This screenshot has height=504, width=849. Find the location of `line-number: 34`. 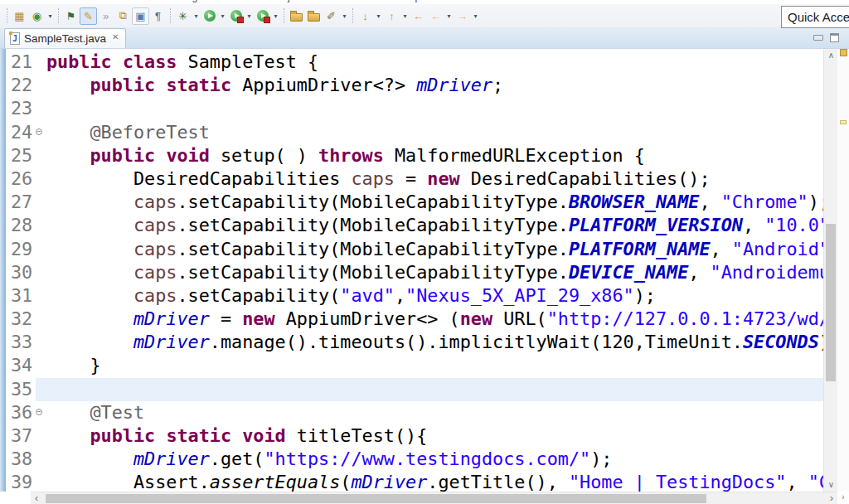

line-number: 34 is located at coordinates (21, 366).